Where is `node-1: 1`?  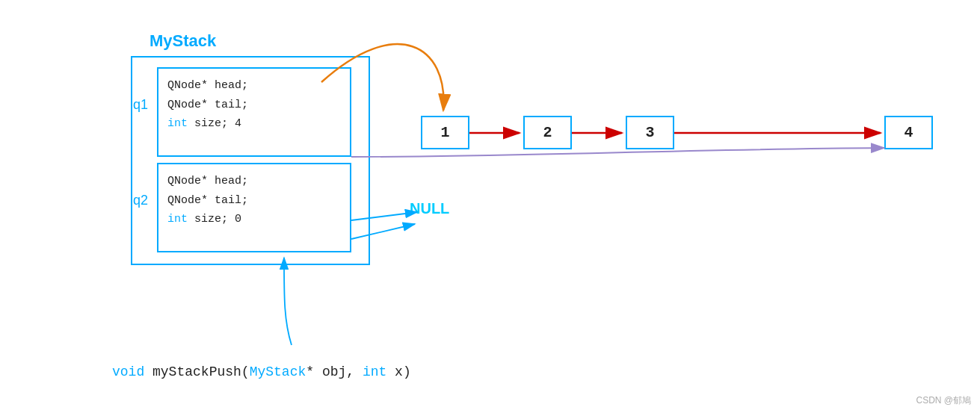 node-1: 1 is located at coordinates (446, 133).